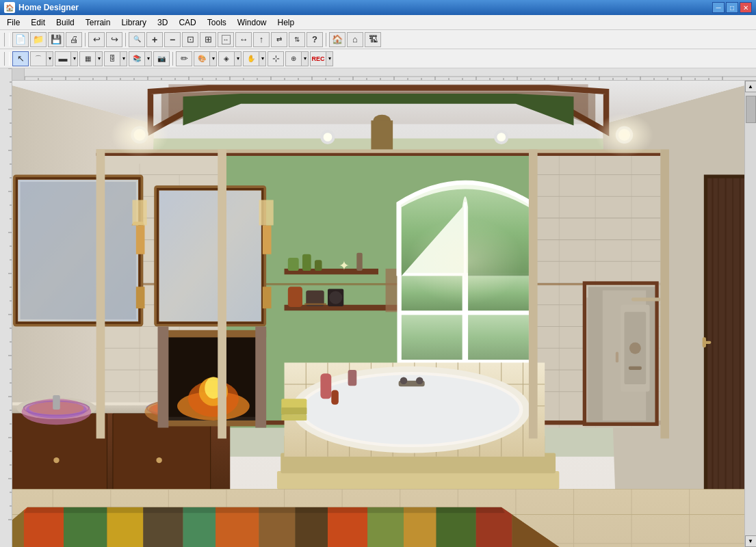 This screenshot has height=547, width=756. I want to click on paint-tool: 🎨, so click(202, 59).